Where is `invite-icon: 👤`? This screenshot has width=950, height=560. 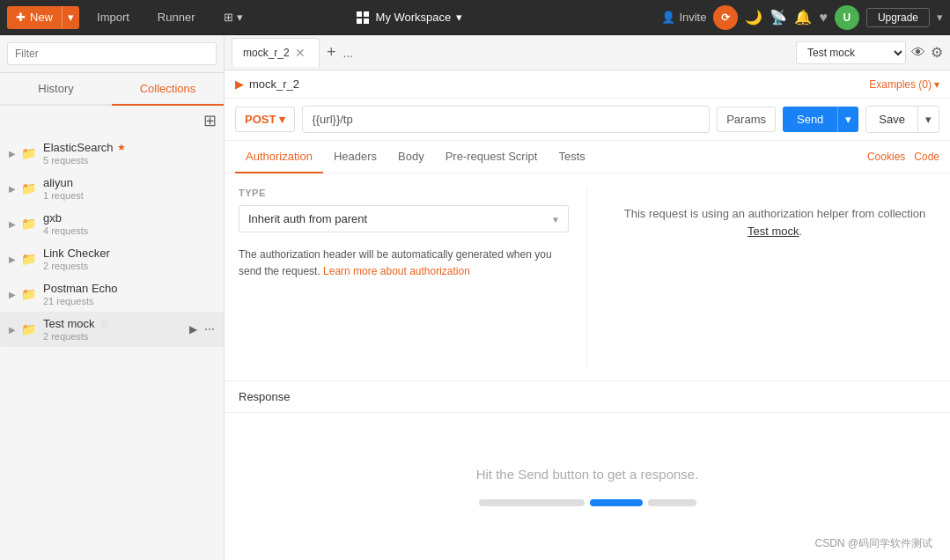
invite-icon: 👤 is located at coordinates (668, 18).